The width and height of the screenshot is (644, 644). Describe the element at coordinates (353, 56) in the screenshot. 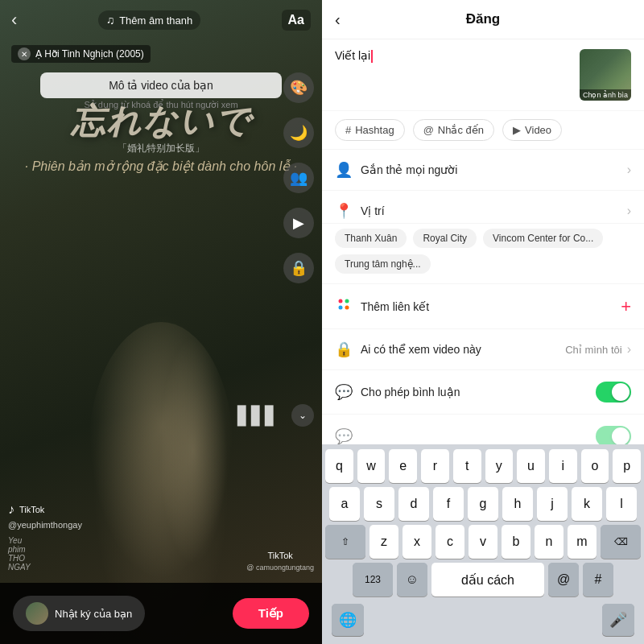

I see `caption-text: Viết lại` at that location.